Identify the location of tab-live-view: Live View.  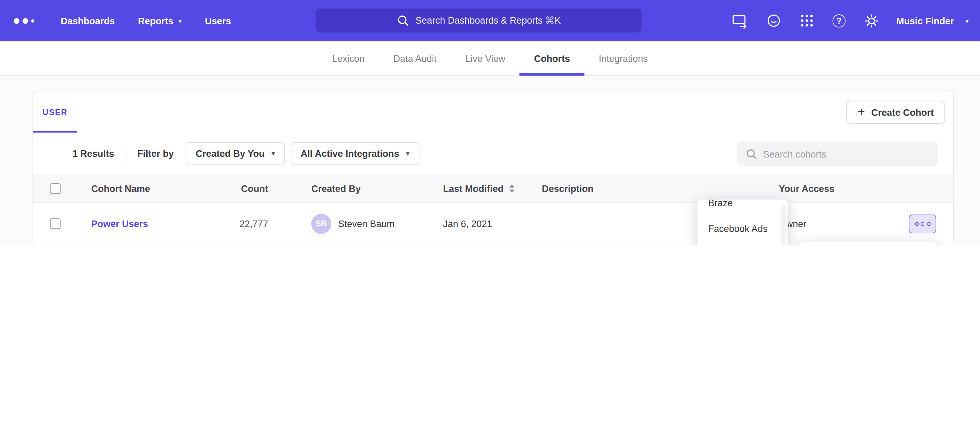
(485, 58).